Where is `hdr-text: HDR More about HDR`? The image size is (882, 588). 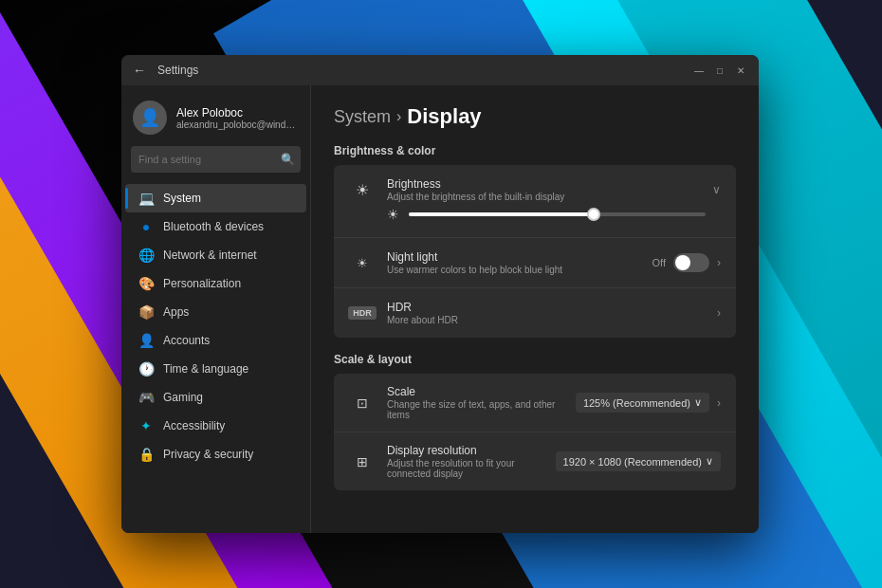 hdr-text: HDR More about HDR is located at coordinates (552, 313).